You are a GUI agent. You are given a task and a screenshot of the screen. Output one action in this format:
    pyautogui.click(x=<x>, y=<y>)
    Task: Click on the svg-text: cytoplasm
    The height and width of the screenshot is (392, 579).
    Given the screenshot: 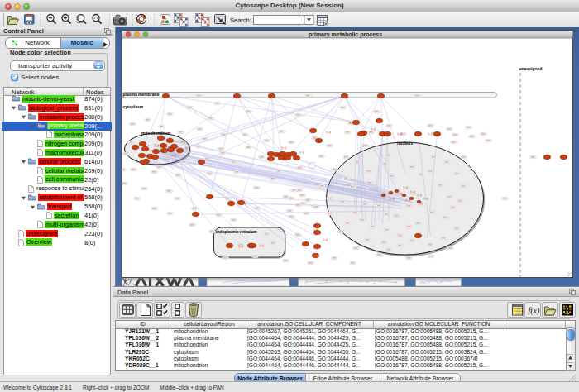 What is the action you would take?
    pyautogui.click(x=132, y=107)
    